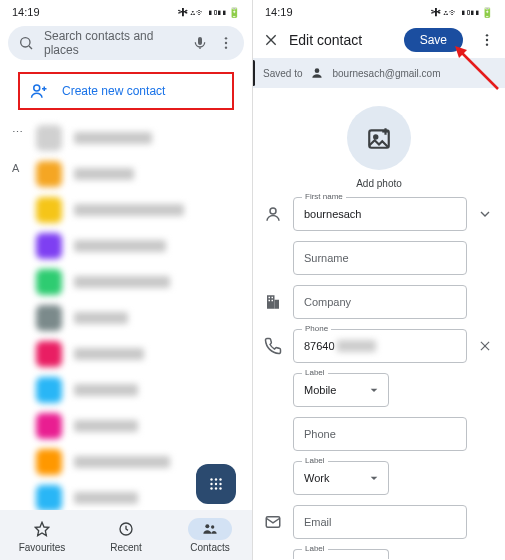 This screenshot has height=560, width=505. Describe the element at coordinates (273, 346) in the screenshot. I see `phone-icon` at that location.